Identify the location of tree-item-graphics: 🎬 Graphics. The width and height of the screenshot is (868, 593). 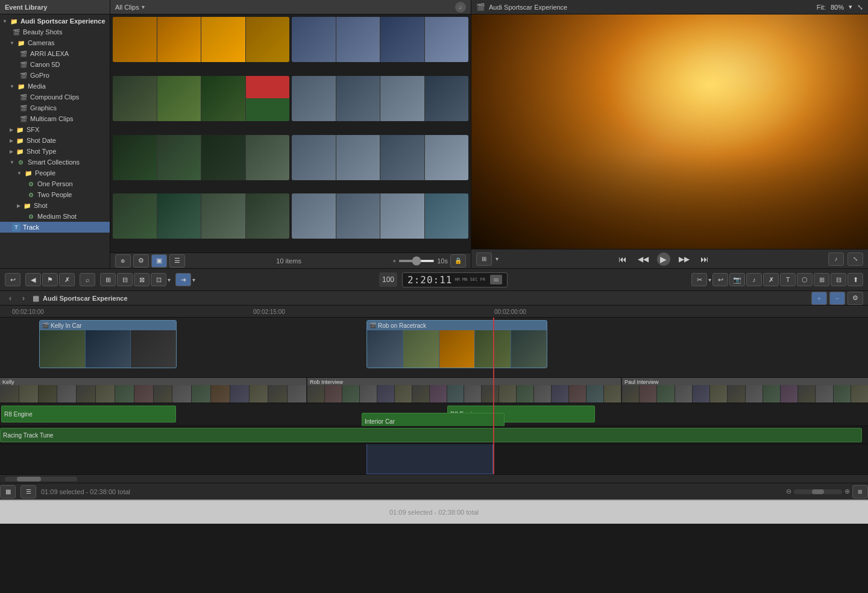
(55, 108).